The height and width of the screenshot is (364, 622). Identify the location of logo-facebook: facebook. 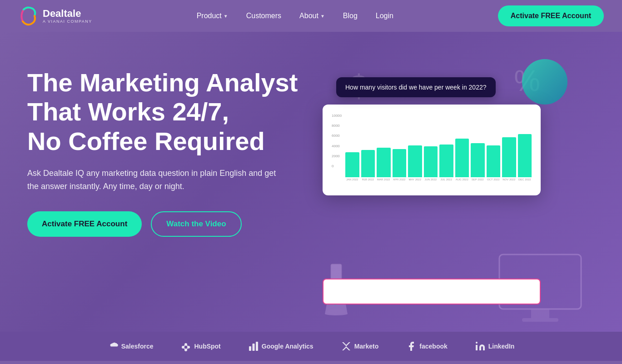
(426, 346).